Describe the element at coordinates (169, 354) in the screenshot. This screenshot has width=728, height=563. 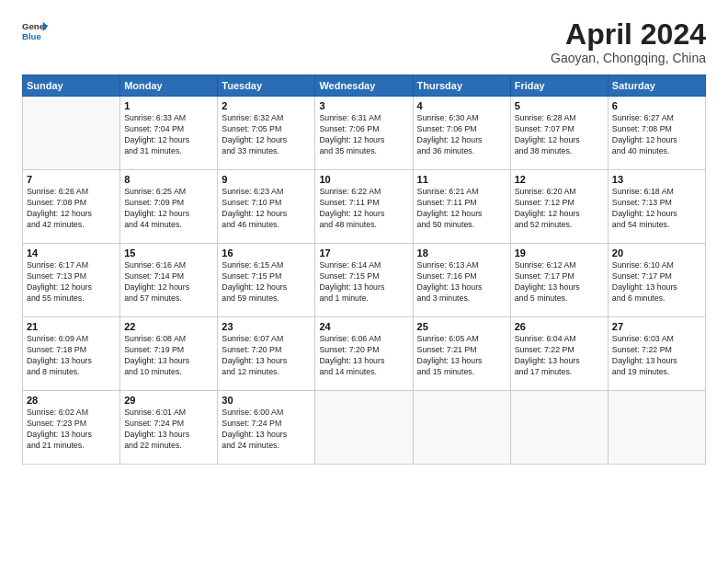
I see `calendar-cell: 22Sunrise: 6:08 AMSunset: 7:19 PMDayligh…` at that location.